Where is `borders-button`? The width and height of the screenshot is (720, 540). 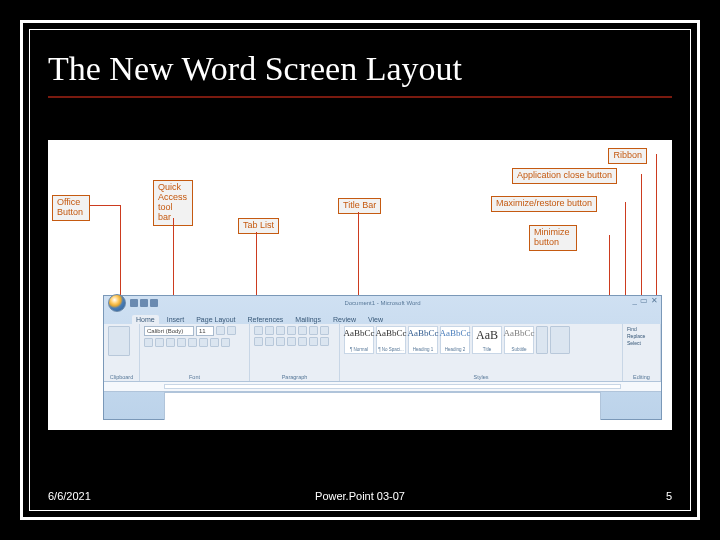 borders-button is located at coordinates (324, 342).